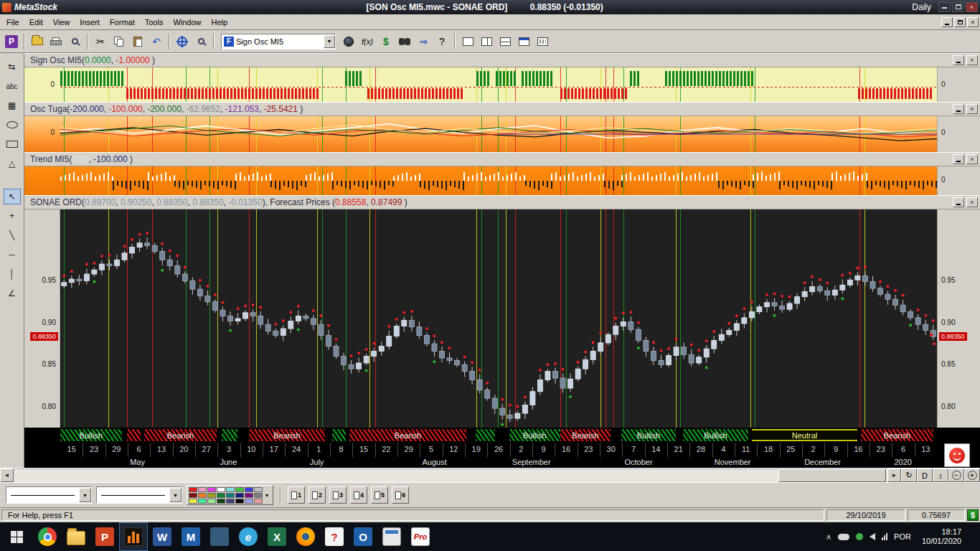  Describe the element at coordinates (248, 537) in the screenshot. I see `taskbar-app-internet-explorer: e` at that location.